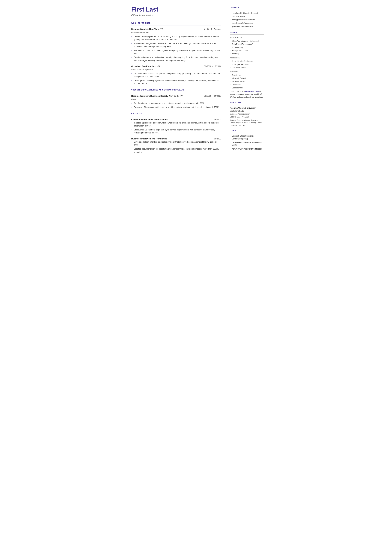  What do you see at coordinates (247, 108) in the screenshot?
I see `edu-school: Resume Worded University` at bounding box center [247, 108].